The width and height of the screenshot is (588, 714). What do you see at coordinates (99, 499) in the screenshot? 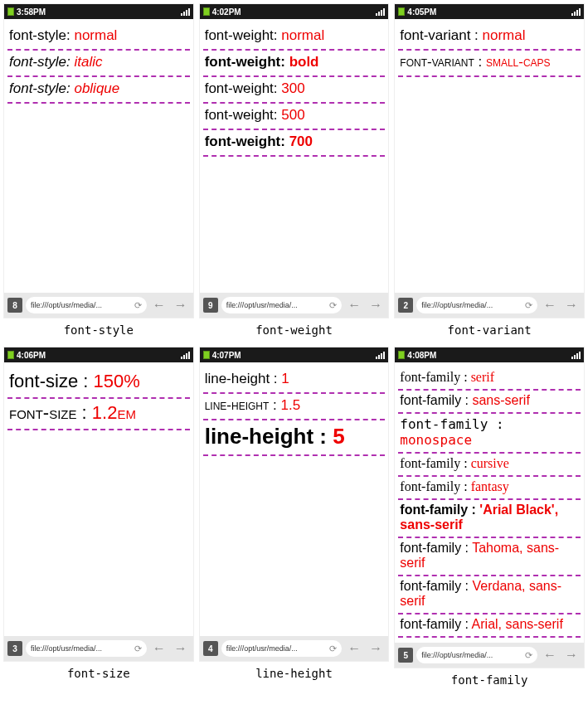
I see `page-content: font-size : 150%font-size : 1.2em` at bounding box center [99, 499].